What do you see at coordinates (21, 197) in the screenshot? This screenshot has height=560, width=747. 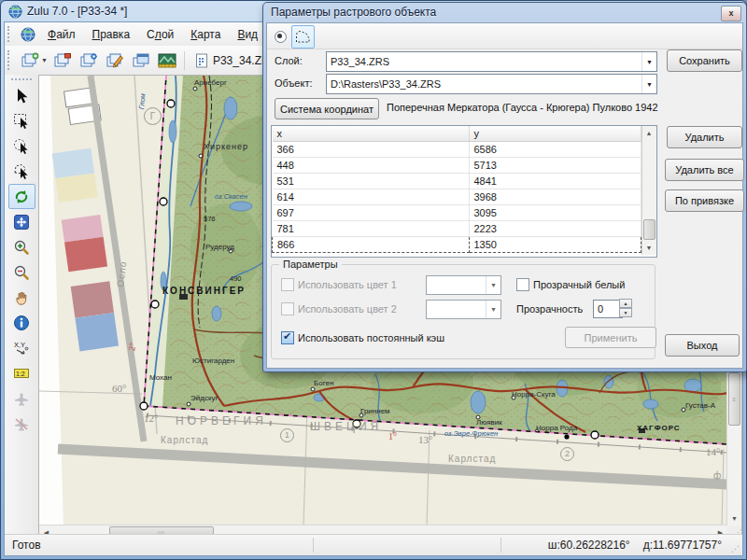 I see `refresh-icon` at bounding box center [21, 197].